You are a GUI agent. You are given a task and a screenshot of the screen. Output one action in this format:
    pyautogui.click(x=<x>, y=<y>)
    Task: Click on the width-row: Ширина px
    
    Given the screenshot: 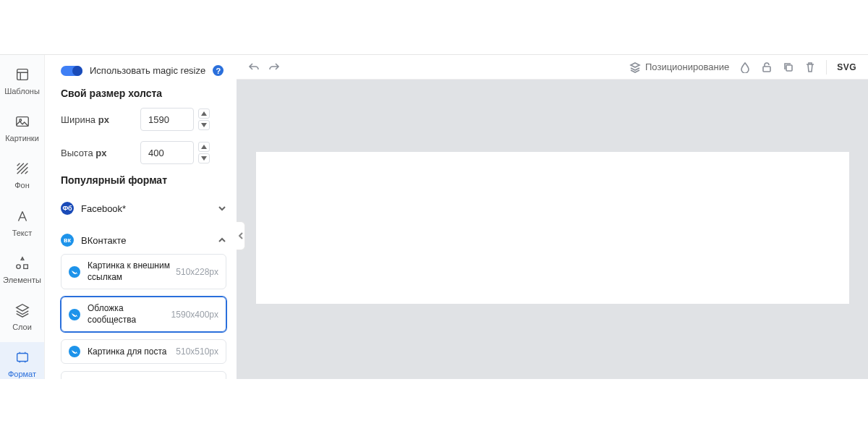 What is the action you would take?
    pyautogui.click(x=143, y=119)
    